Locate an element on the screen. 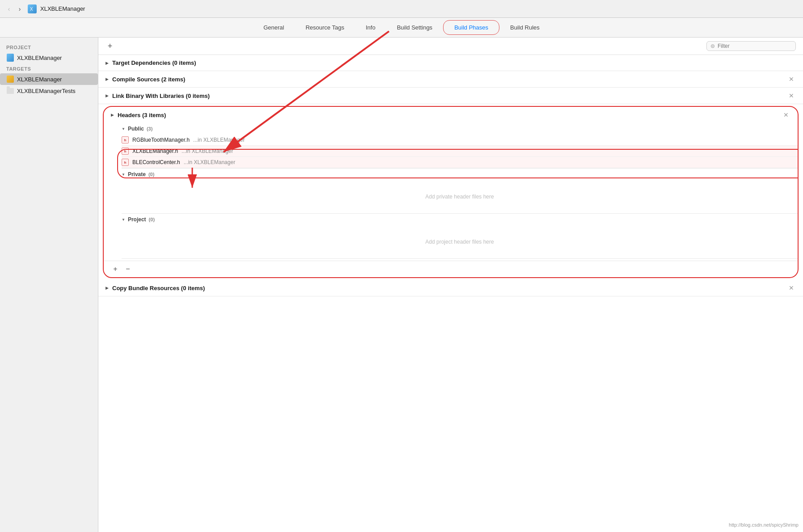  tab-general: General is located at coordinates (274, 28).